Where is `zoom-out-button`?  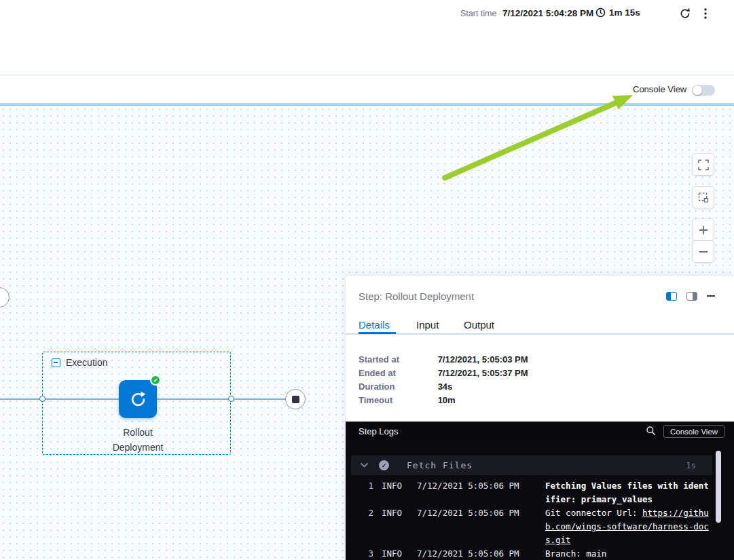
zoom-out-button is located at coordinates (703, 251).